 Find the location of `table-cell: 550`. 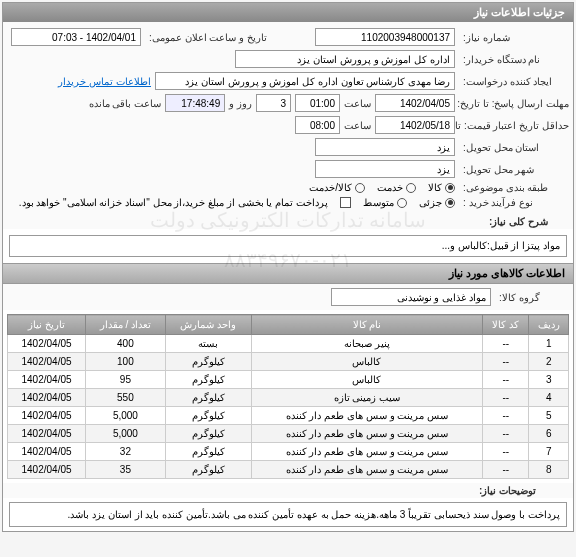

table-cell: 550 is located at coordinates (126, 398).